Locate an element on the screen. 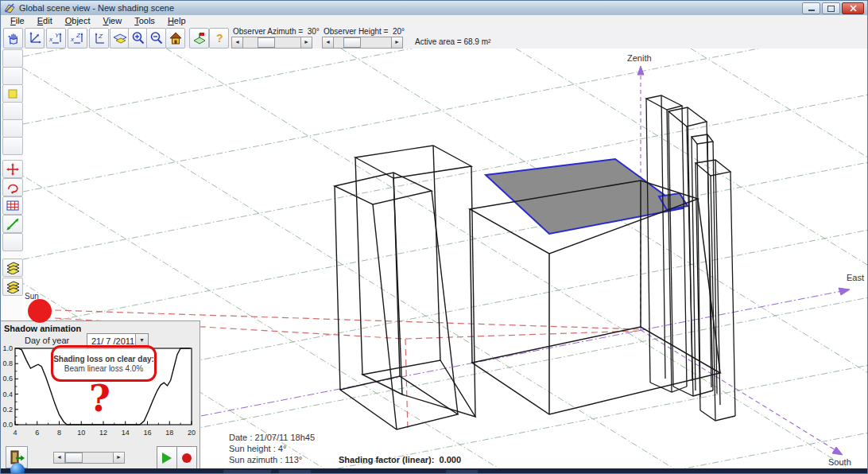 The image size is (868, 474). status-sun-azimuth: Sun azimuth : 113° is located at coordinates (265, 460).